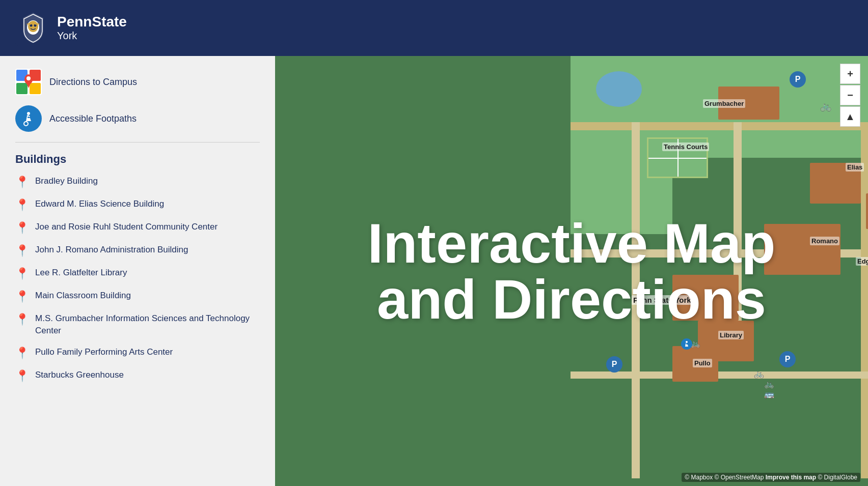  What do you see at coordinates (71, 28) in the screenshot?
I see `logo-container: PennState York` at bounding box center [71, 28].